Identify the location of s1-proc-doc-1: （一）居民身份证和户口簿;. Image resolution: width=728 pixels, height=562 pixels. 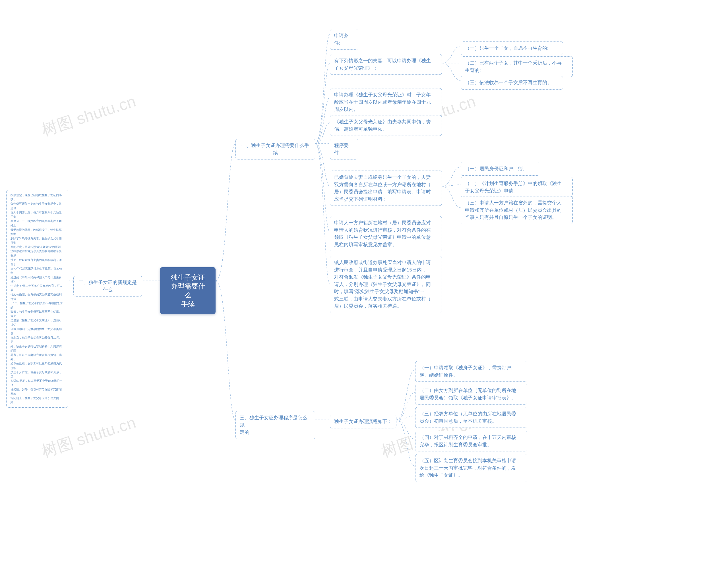
(501, 169).